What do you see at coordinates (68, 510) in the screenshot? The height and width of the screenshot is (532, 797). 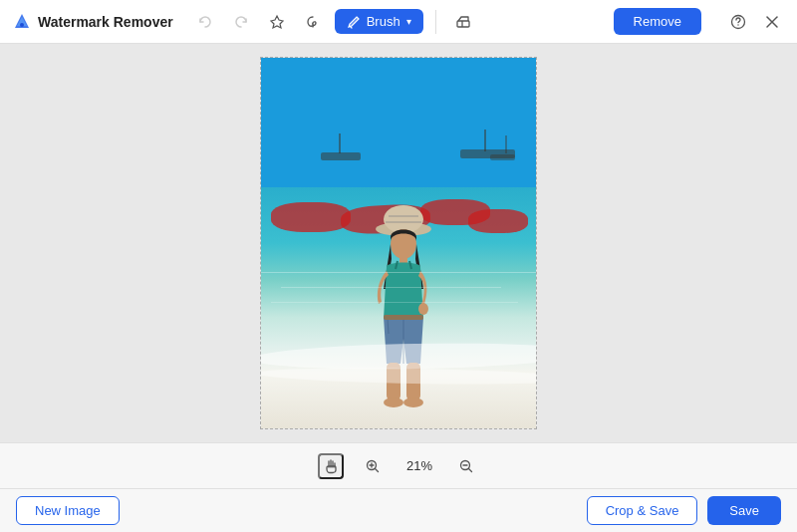 I see `new-image-button: New Image` at bounding box center [68, 510].